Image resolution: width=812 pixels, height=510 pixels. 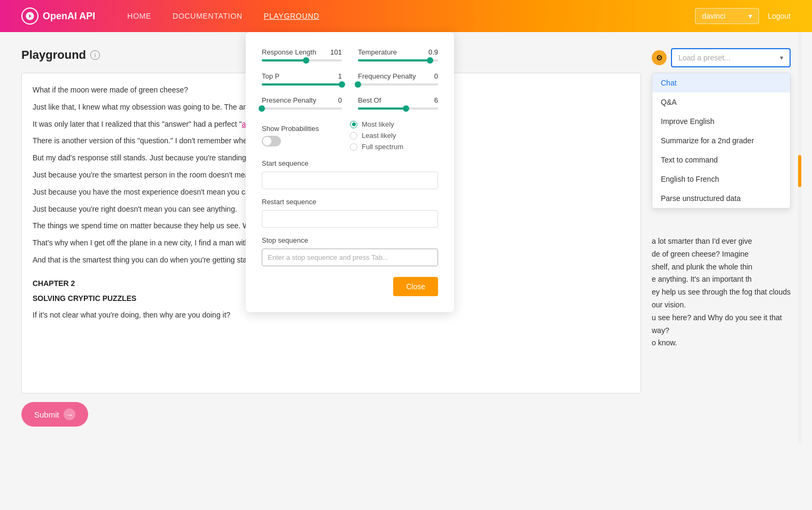 I want to click on top-p-thumb, so click(x=342, y=84).